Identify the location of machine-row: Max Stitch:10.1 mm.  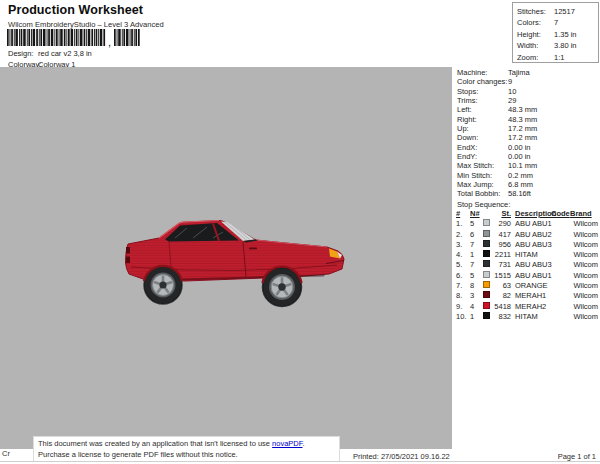
(528, 166).